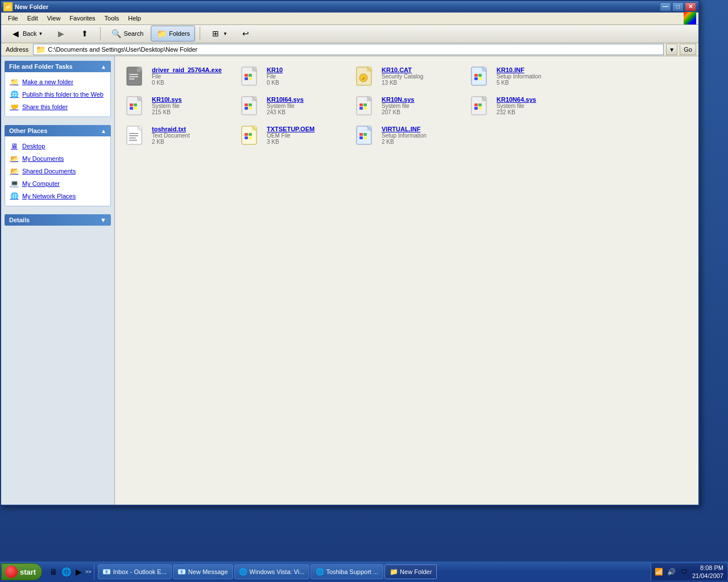  Describe the element at coordinates (19, 220) in the screenshot. I see `details-title: Details` at that location.